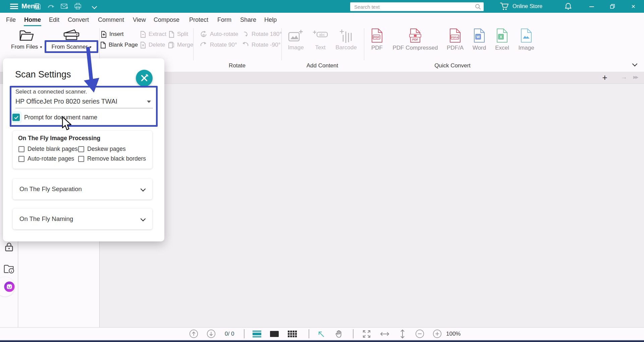  What do you see at coordinates (437, 334) in the screenshot?
I see `zoom-in-button` at bounding box center [437, 334].